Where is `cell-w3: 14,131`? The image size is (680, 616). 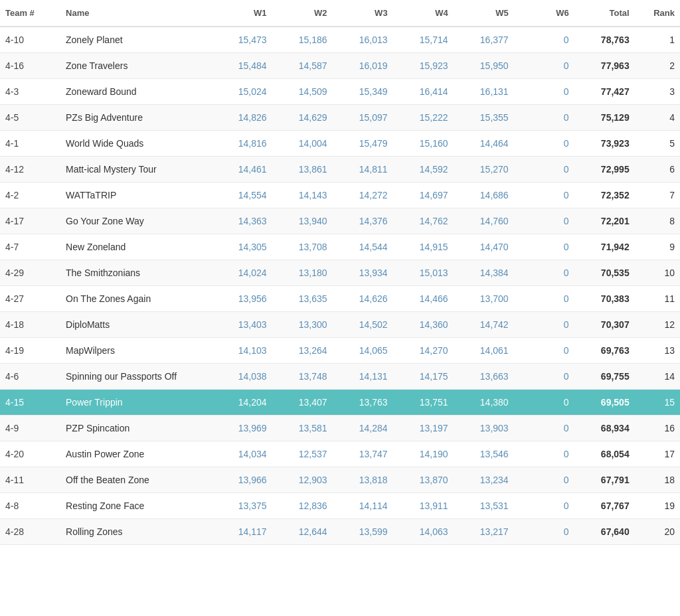
cell-w3: 14,131 is located at coordinates (363, 377).